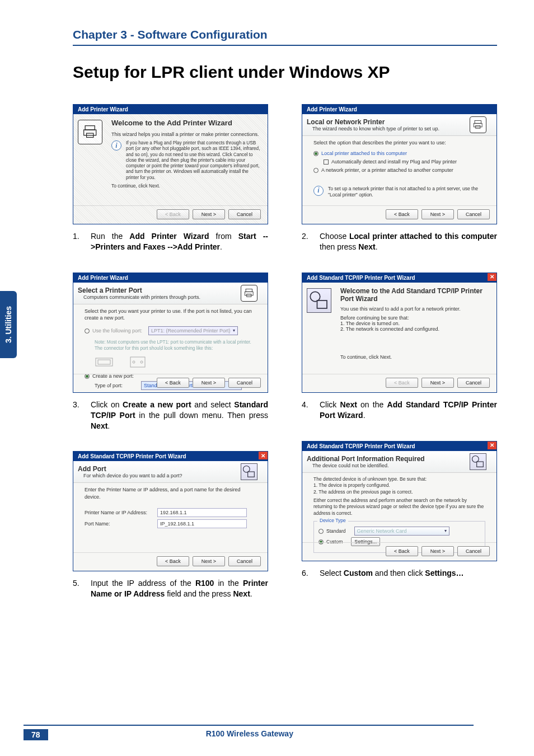 This screenshot has height=756, width=534. Describe the element at coordinates (77, 415) in the screenshot. I see `step-number: 3.` at that location.